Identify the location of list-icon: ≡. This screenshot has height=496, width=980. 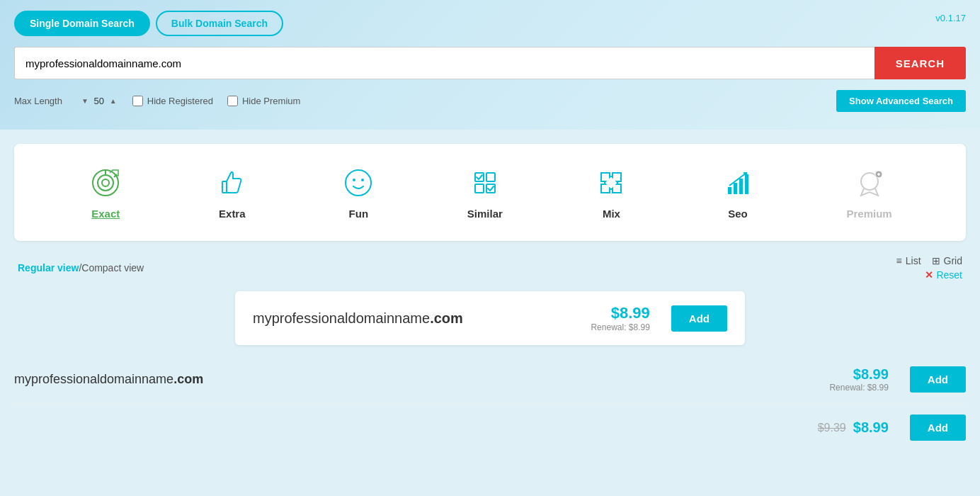
(899, 261).